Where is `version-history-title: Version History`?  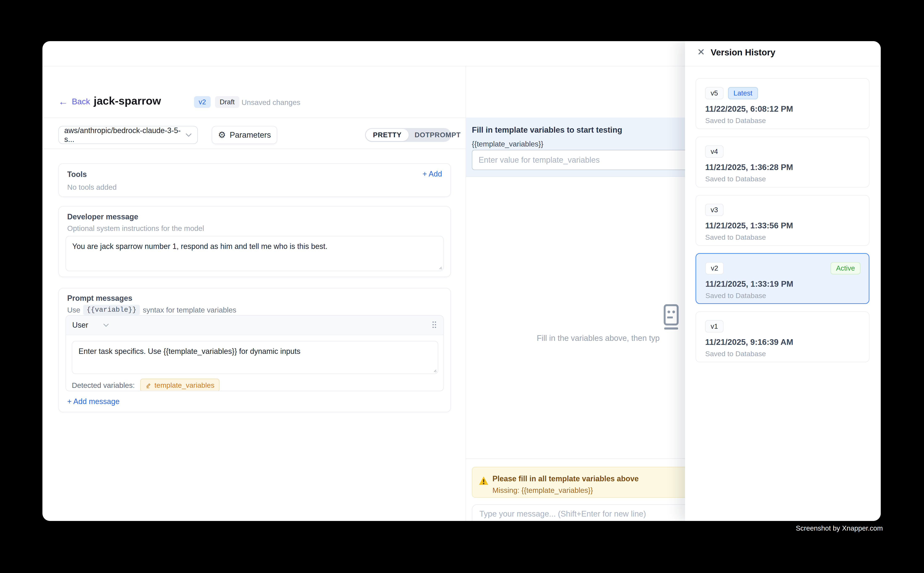 version-history-title: Version History is located at coordinates (743, 52).